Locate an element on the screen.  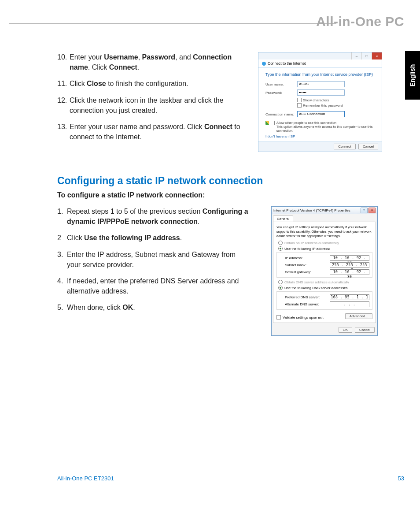
brand-title: All-in-One PC is located at coordinates (360, 22).